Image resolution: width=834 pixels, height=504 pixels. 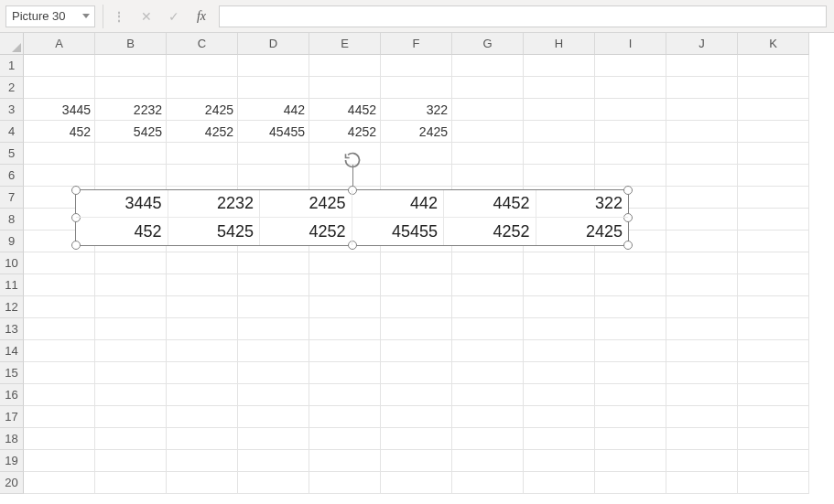 What do you see at coordinates (131, 417) in the screenshot?
I see `cell-B17` at bounding box center [131, 417].